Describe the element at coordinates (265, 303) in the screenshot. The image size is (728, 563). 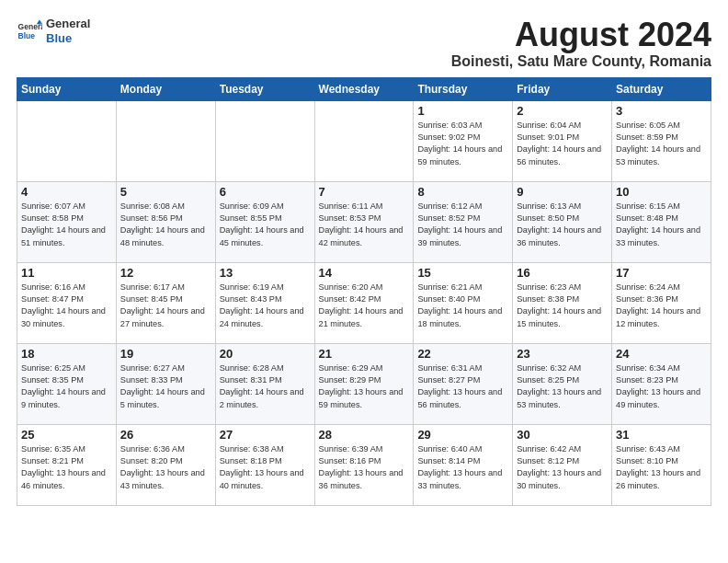
I see `day-cell-2-2: 13Sunrise: 6:19 AM Sunset: 8:43 PM Dayli…` at that location.